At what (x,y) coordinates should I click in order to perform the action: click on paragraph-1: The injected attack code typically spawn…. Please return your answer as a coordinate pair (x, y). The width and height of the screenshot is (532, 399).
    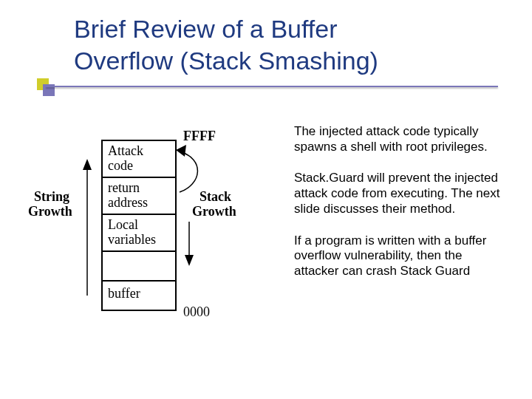
    Looking at the image, I should click on (401, 139).